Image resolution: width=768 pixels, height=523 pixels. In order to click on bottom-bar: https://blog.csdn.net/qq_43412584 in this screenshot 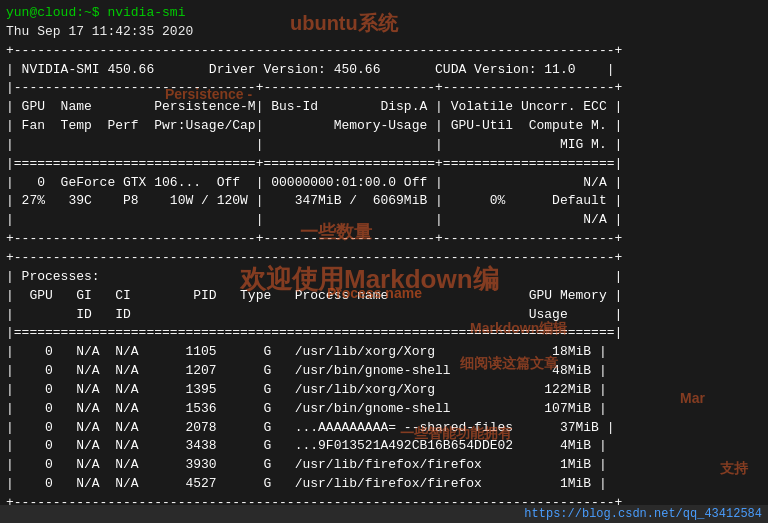, I will do `click(384, 514)`.